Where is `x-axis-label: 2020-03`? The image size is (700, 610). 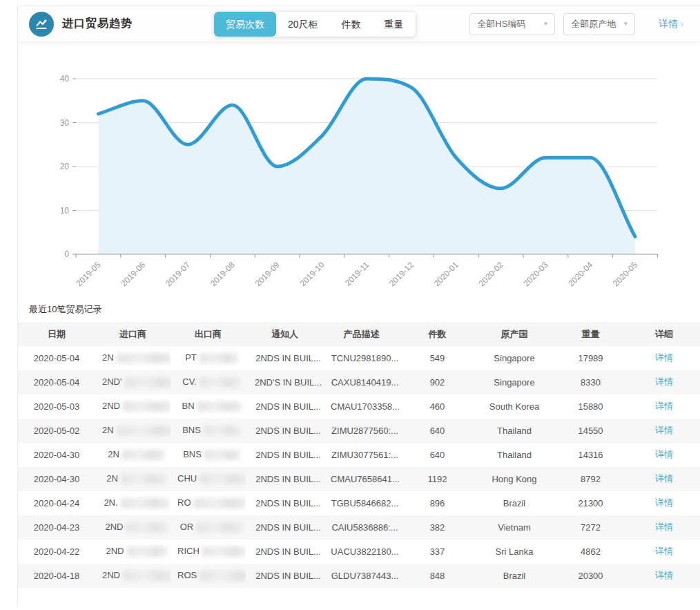 x-axis-label: 2020-03 is located at coordinates (536, 274).